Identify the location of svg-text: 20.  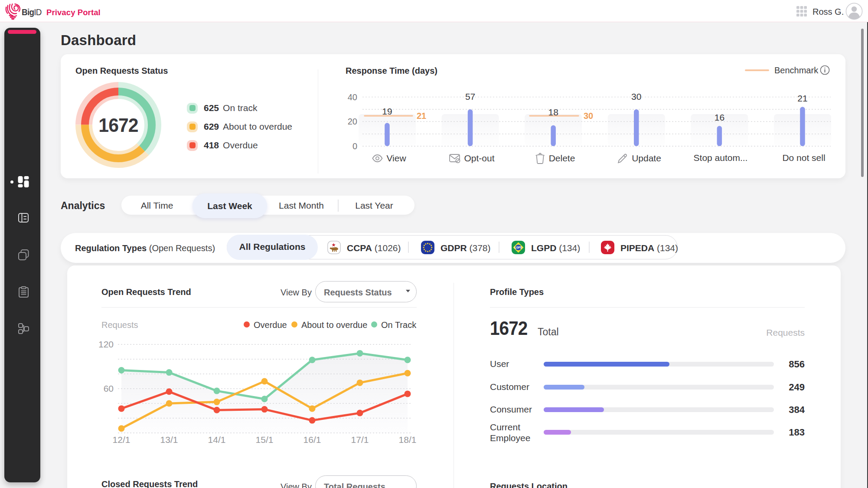
(352, 121).